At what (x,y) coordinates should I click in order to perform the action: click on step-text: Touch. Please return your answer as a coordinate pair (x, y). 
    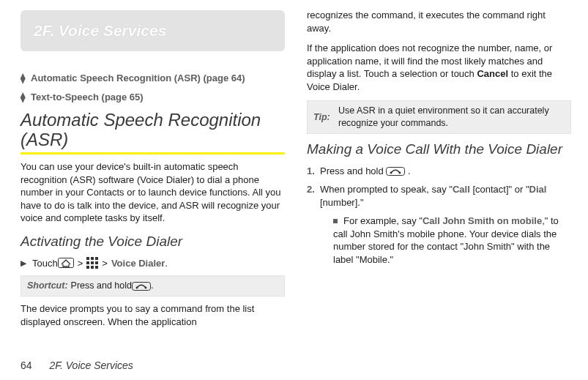
    Looking at the image, I should click on (45, 264).